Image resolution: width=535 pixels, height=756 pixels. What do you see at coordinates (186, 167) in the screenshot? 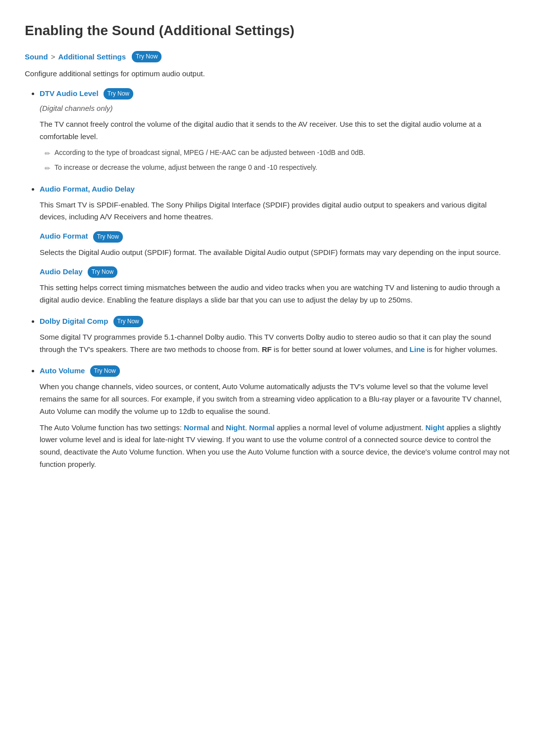
I see `dtv-note-2-text: To increase or decrease the volume, adju…` at bounding box center [186, 167].